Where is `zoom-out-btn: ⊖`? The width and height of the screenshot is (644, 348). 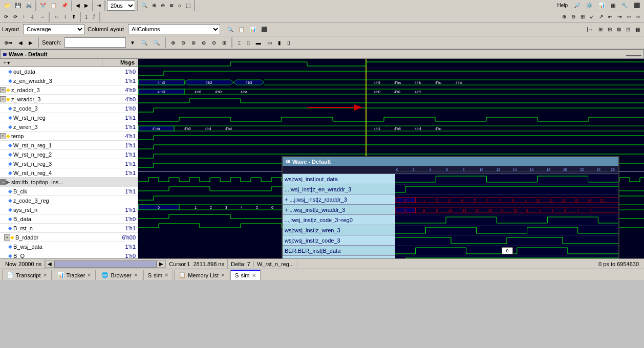 zoom-out-btn: ⊖ is located at coordinates (573, 16).